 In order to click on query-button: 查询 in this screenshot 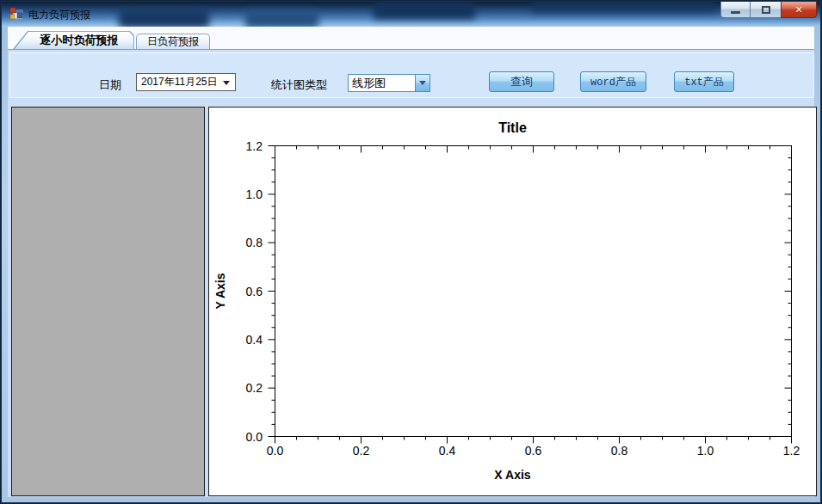, I will do `click(522, 82)`.